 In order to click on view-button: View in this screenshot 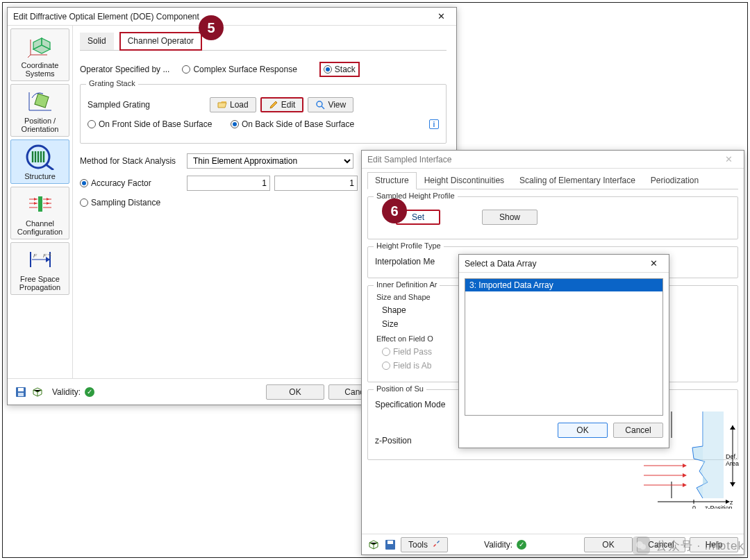, I will do `click(331, 105)`.